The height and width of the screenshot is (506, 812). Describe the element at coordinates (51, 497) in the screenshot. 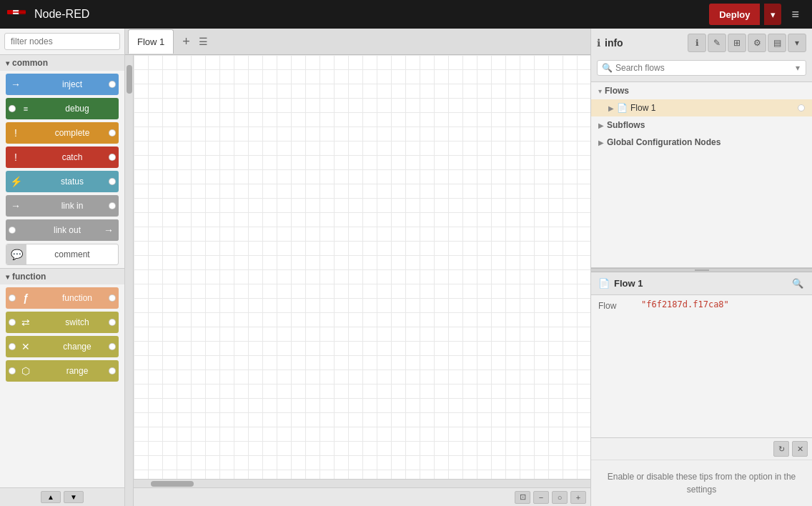

I see `scroll-up-button: ▲` at that location.